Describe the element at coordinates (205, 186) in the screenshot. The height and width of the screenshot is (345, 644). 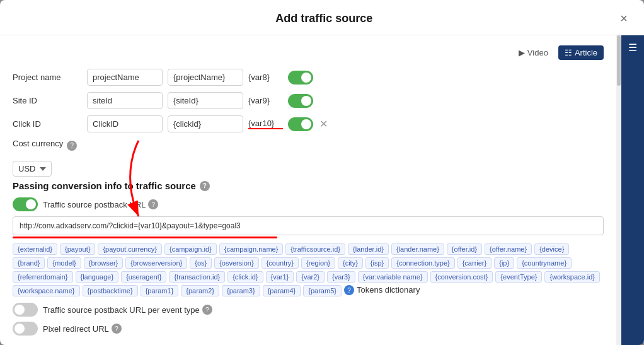
I see `passing-help-icon: ?` at that location.